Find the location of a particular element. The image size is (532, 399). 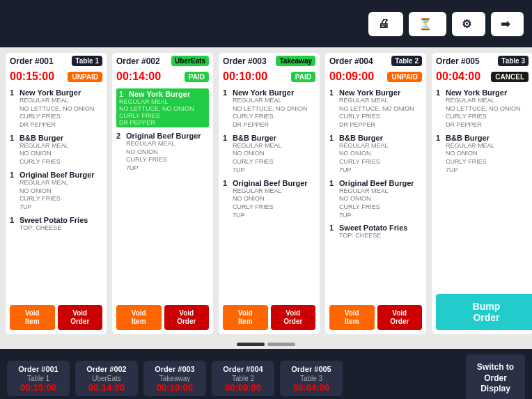

order-num-3: Order #003 is located at coordinates (245, 61).